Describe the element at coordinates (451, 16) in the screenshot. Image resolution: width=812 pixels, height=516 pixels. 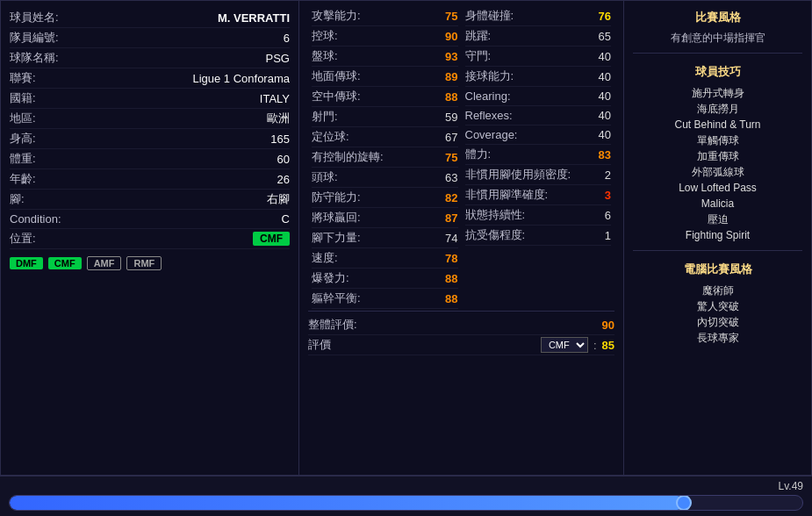
I see `mid-stat-value: 75` at that location.